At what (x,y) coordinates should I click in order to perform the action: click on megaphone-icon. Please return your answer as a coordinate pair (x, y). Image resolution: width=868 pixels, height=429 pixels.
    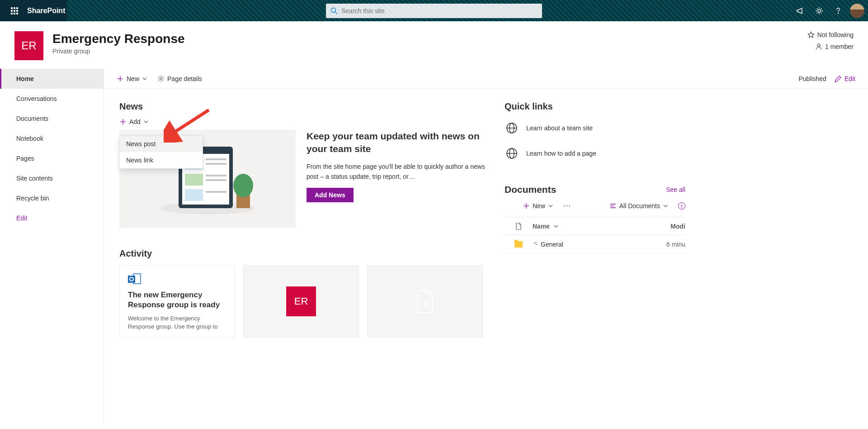
    Looking at the image, I should click on (800, 11).